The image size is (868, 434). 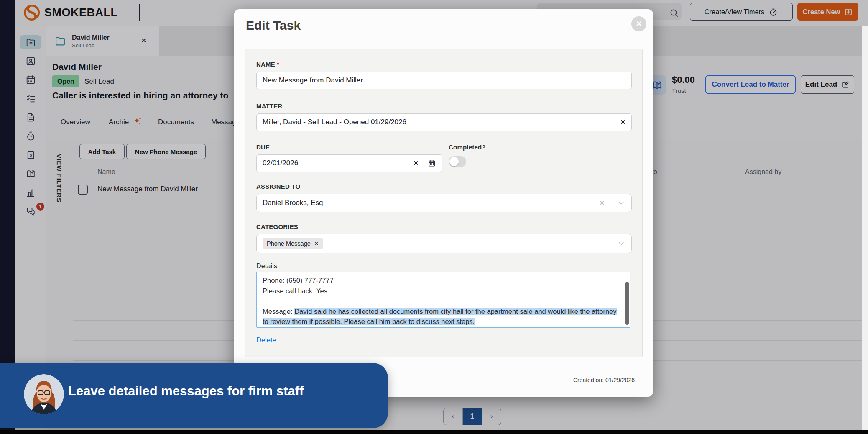 What do you see at coordinates (434, 432) in the screenshot?
I see `bottom-edge` at bounding box center [434, 432].